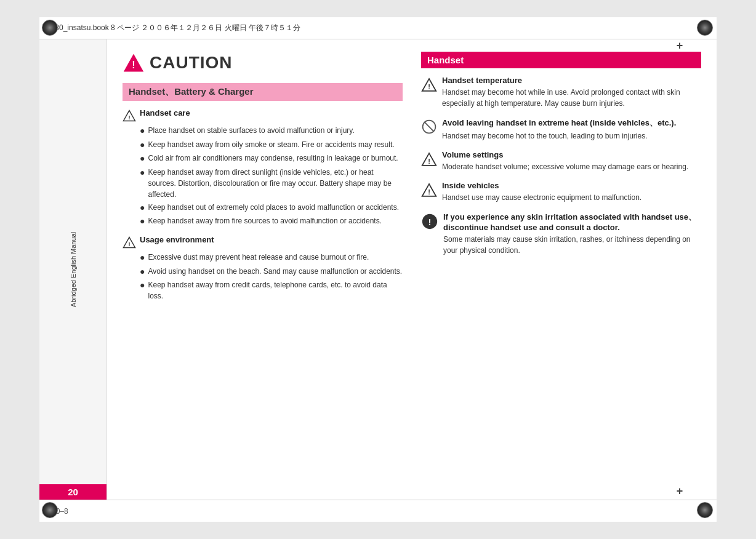 The width and height of the screenshot is (756, 539). Describe the element at coordinates (73, 270) in the screenshot. I see `left-sidebar: Abridged English Manual 20` at that location.